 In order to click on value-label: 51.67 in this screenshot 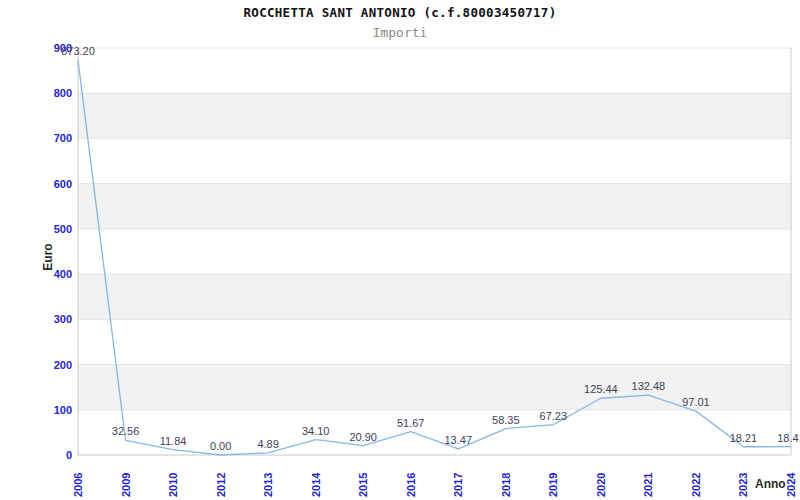, I will do `click(411, 423)`.